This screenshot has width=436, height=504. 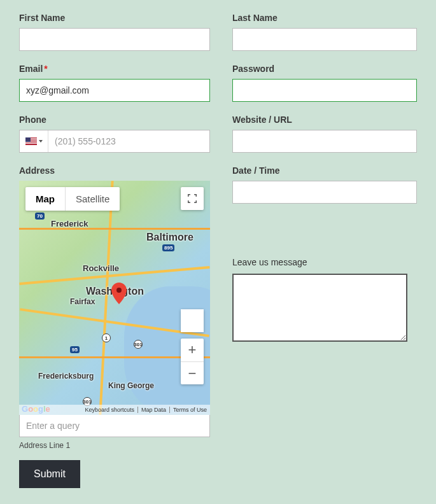 I want to click on phone-input, so click(x=129, y=141).